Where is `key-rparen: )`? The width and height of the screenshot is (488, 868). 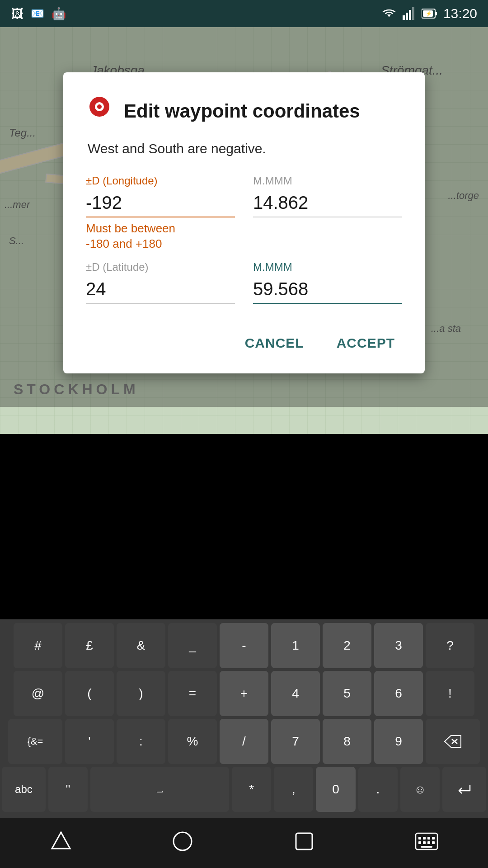 key-rparen: ) is located at coordinates (141, 693).